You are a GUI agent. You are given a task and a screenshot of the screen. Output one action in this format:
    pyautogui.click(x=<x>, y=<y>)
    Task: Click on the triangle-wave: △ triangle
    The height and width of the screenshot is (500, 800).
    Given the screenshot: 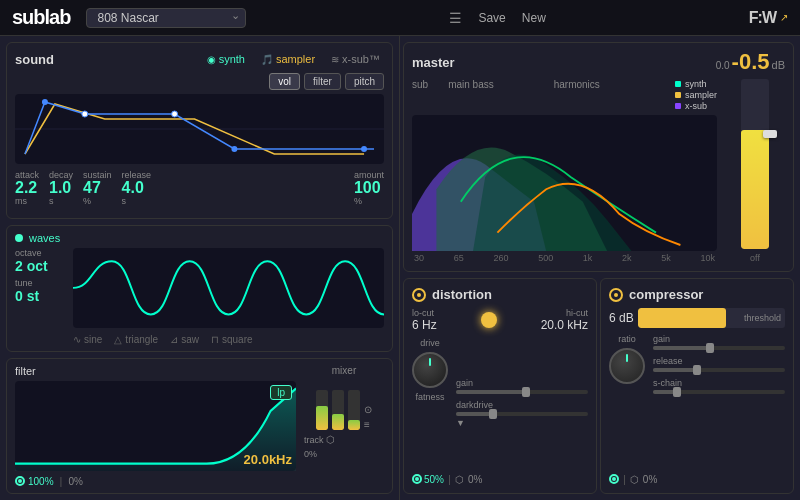 What is the action you would take?
    pyautogui.click(x=136, y=340)
    